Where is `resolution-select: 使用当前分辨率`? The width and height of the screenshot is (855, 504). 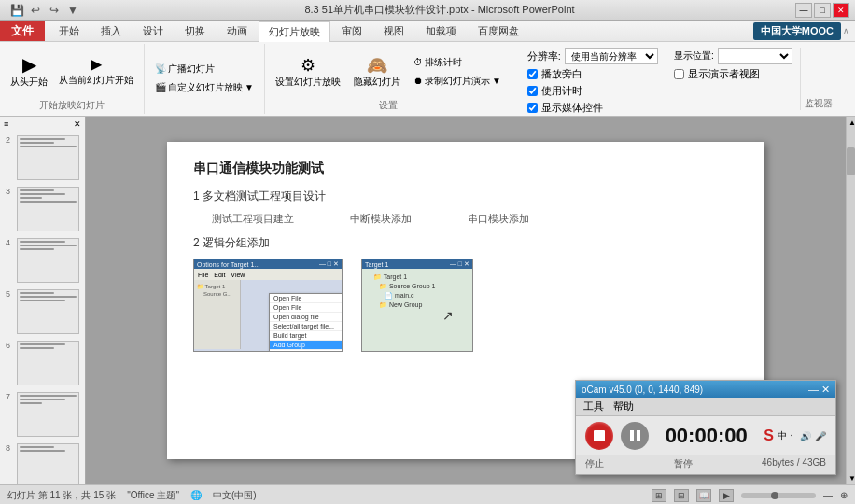
resolution-select: 使用当前分辨率 is located at coordinates (611, 56).